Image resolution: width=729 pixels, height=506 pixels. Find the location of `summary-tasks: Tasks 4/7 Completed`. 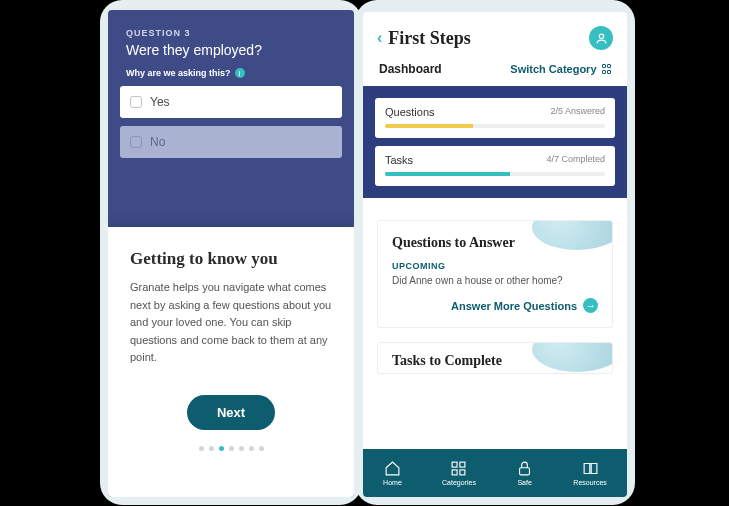

summary-tasks: Tasks 4/7 Completed is located at coordinates (495, 166).